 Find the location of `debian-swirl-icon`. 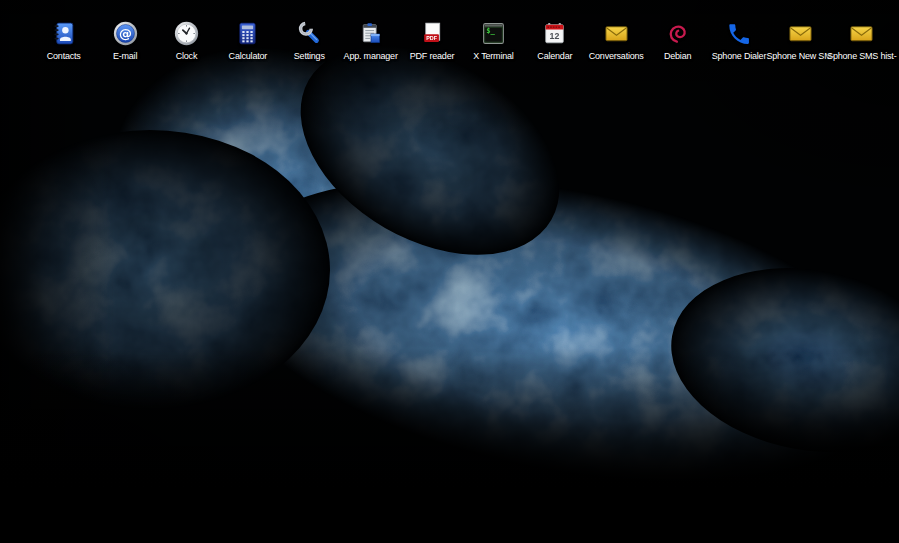

debian-swirl-icon is located at coordinates (678, 34).